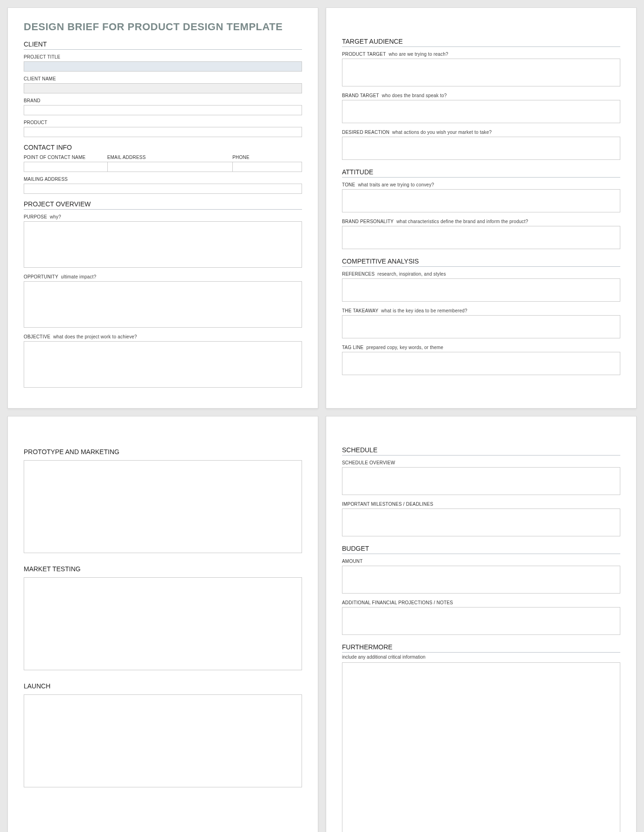  Describe the element at coordinates (163, 66) in the screenshot. I see `input-project-title` at that location.